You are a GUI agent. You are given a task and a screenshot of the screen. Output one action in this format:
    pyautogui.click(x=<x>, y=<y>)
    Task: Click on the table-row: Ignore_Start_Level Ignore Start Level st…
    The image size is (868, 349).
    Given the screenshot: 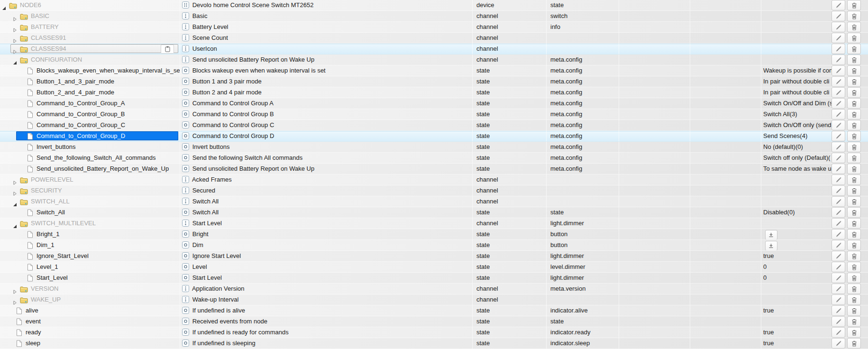 What is the action you would take?
    pyautogui.click(x=434, y=256)
    